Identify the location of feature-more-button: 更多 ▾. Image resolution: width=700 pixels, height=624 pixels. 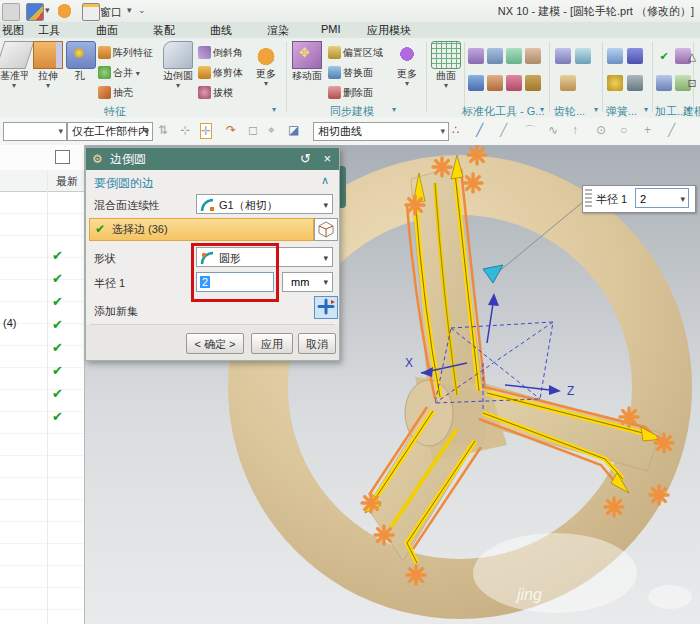
(266, 64).